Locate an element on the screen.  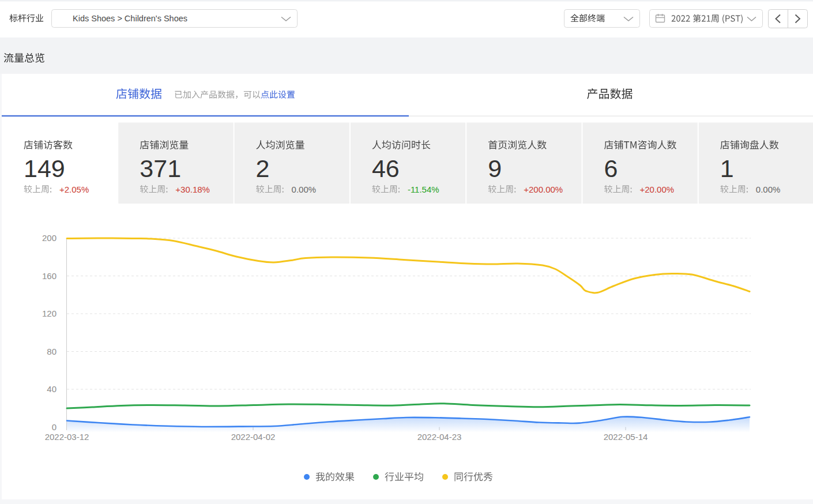
svg-text: -11.54% is located at coordinates (423, 189).